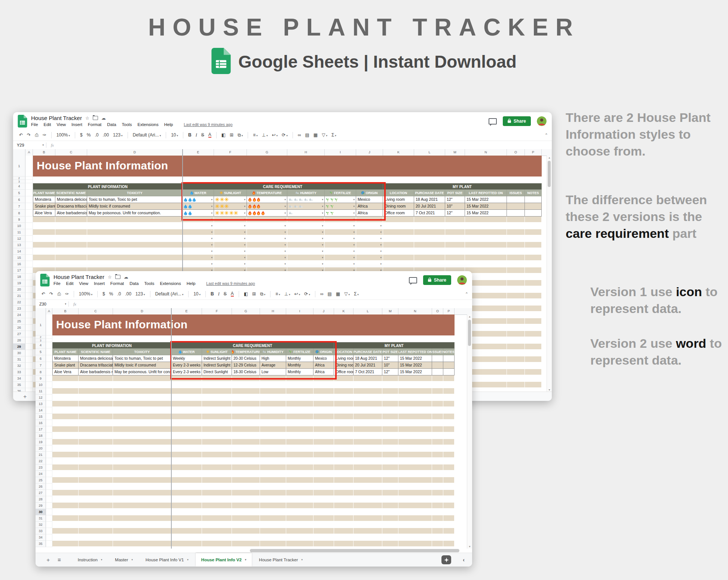  I want to click on column-header-E: E, so click(198, 153).